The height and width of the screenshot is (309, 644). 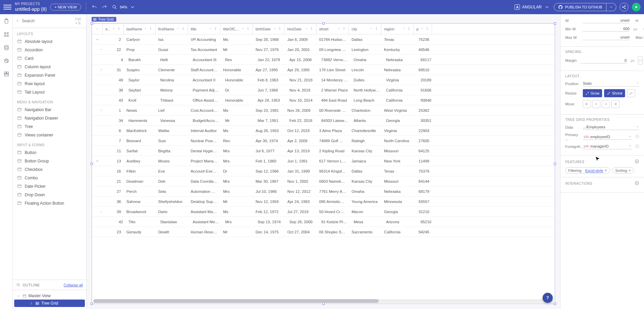 What do you see at coordinates (113, 29) in the screenshot?
I see `grid-header-employeeID: employeeID` at bounding box center [113, 29].